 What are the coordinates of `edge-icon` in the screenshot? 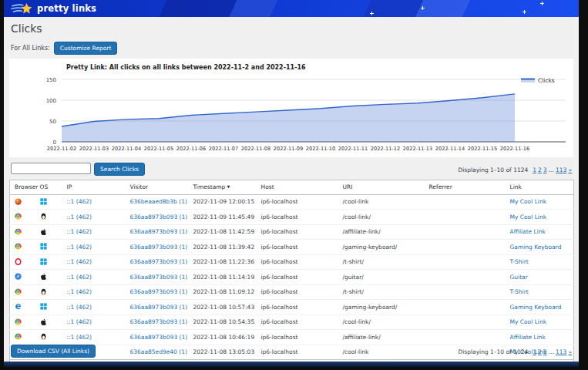 It's located at (18, 307).